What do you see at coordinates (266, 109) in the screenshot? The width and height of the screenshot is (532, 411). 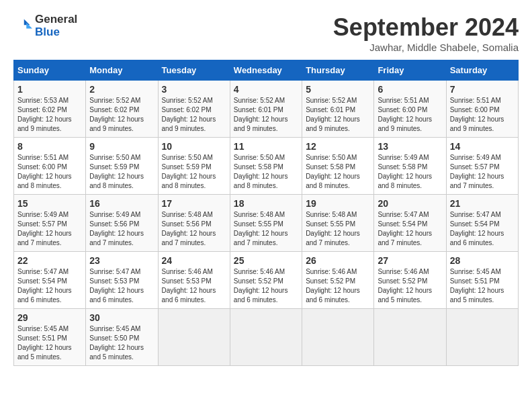 I see `table-row: 4Sunrise: 5:52 AM Sunset: 6:01 PM Daylig…` at bounding box center [266, 109].